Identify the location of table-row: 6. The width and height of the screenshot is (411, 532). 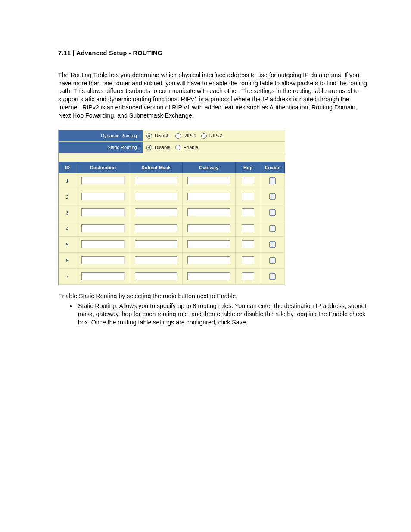
(172, 261).